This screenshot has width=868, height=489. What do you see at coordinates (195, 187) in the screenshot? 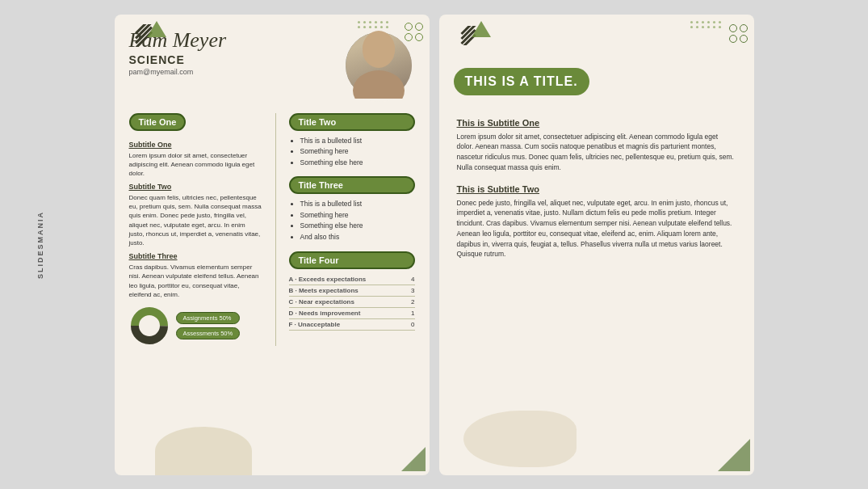
I see `subtitle-two: Subtitle Two` at bounding box center [195, 187].